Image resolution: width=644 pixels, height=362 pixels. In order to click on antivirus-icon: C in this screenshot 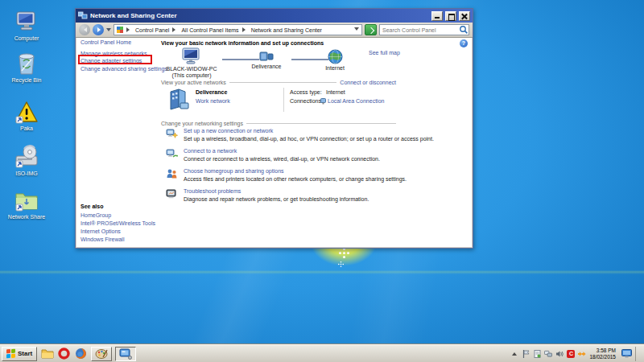, I will do `click(571, 354)`.